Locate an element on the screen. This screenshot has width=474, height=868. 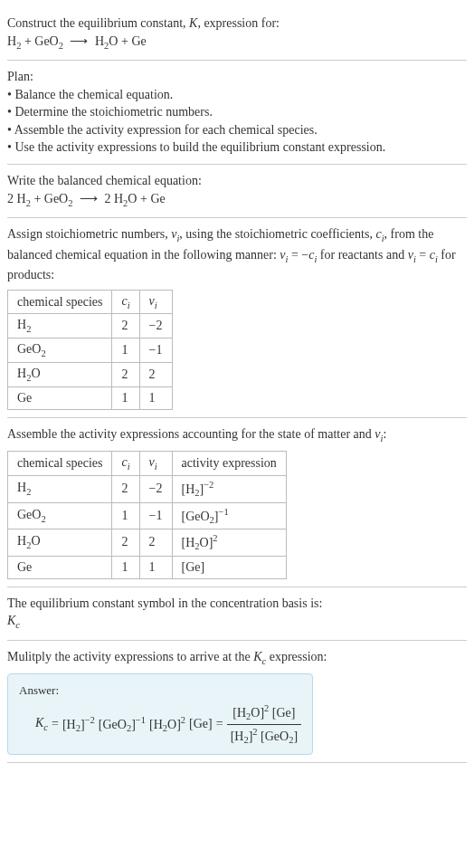
cell-activity: [H2]−2 is located at coordinates (229, 489).